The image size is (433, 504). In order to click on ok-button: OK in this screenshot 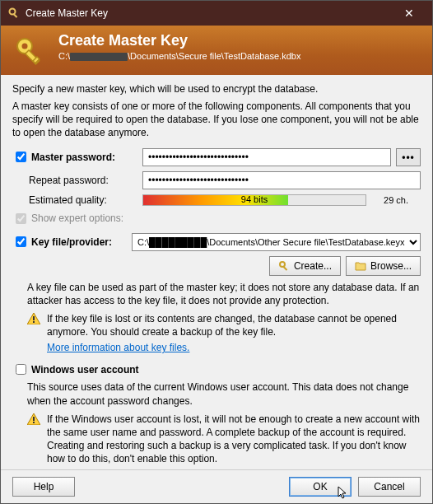, I will do `click(320, 487)`.